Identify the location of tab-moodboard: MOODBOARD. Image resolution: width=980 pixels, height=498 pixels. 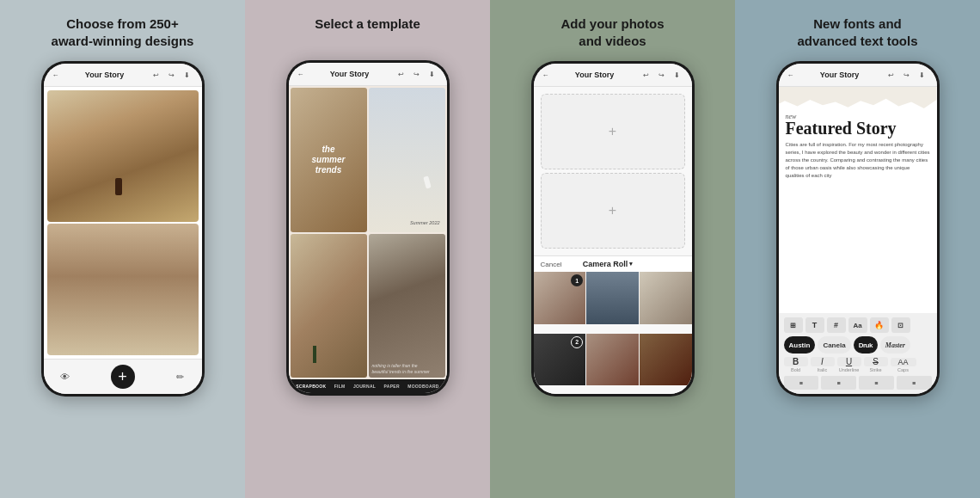
(423, 386).